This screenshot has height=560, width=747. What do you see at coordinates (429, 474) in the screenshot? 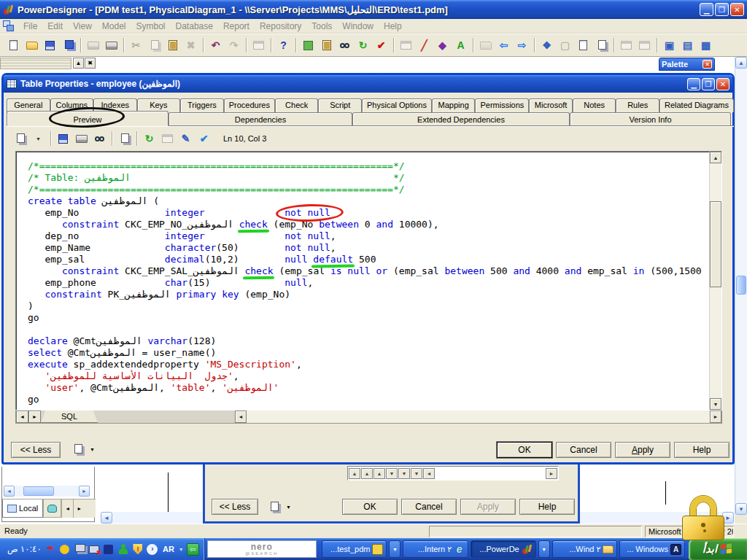
I see `reorder-left-icon: ◄` at bounding box center [429, 474].